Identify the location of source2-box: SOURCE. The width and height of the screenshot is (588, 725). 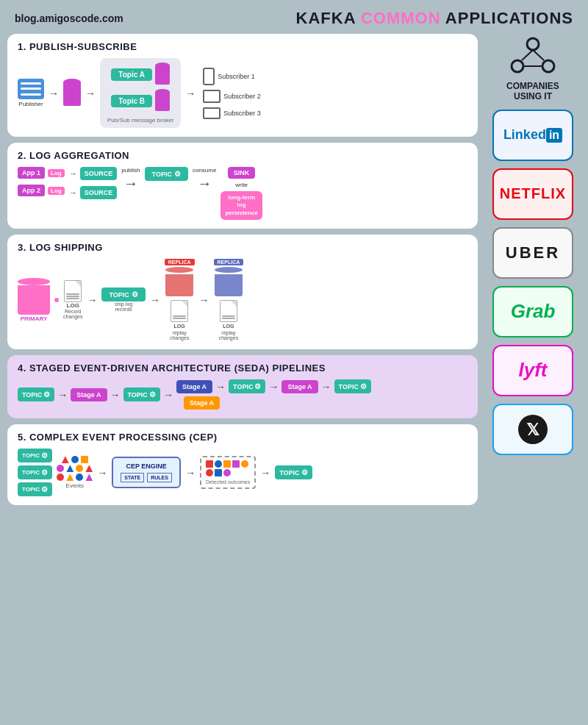
(98, 193).